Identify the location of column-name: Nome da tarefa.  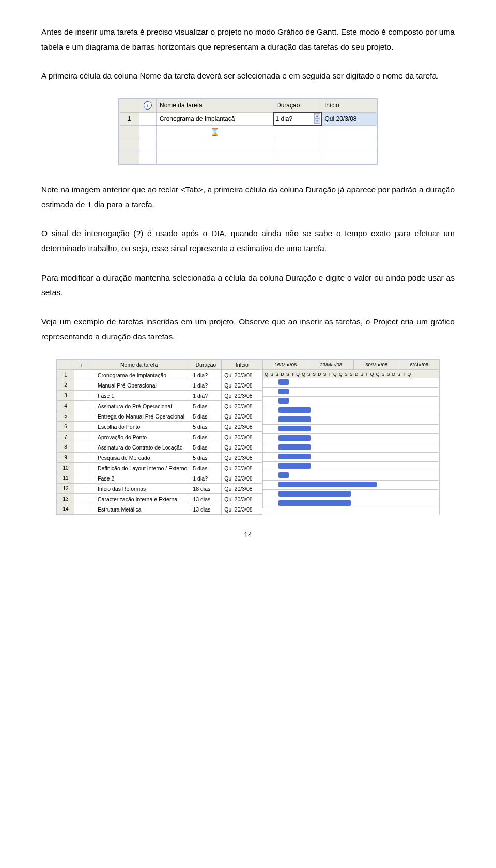
(215, 106).